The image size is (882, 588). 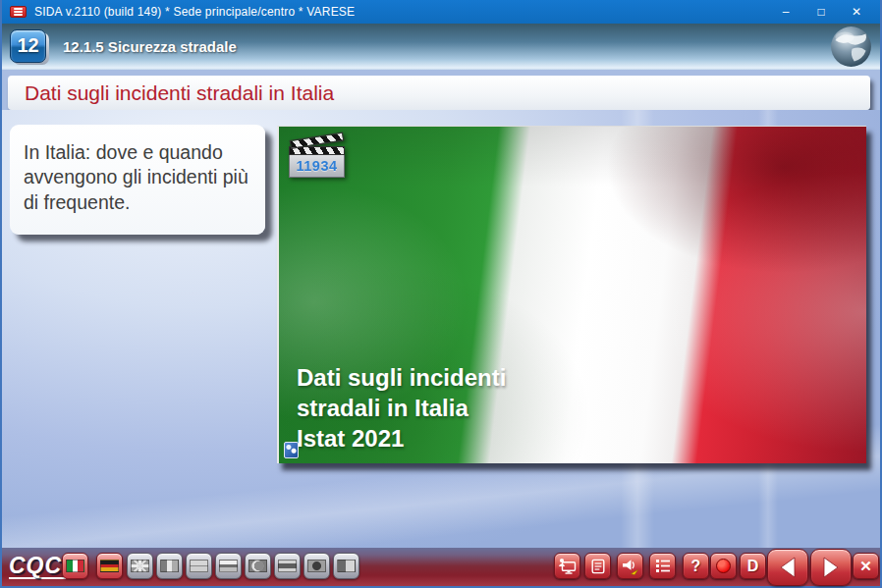 What do you see at coordinates (110, 565) in the screenshot?
I see `language-button-german` at bounding box center [110, 565].